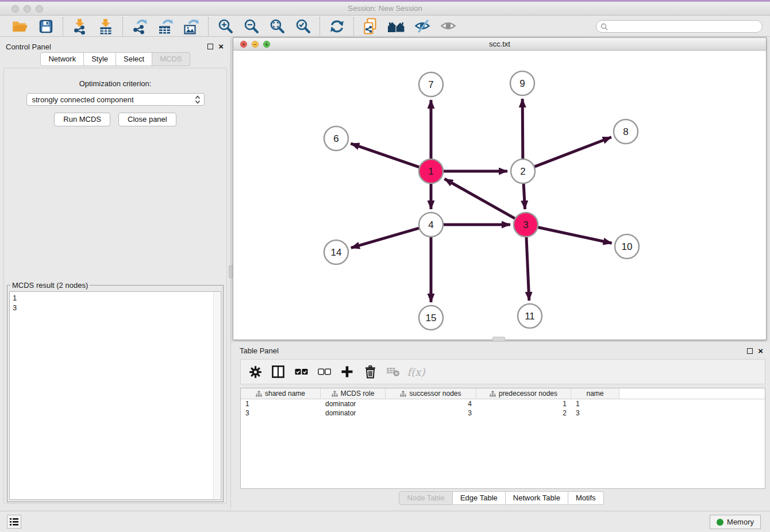 The image size is (770, 532). I want to click on network-close-button: ×, so click(244, 44).